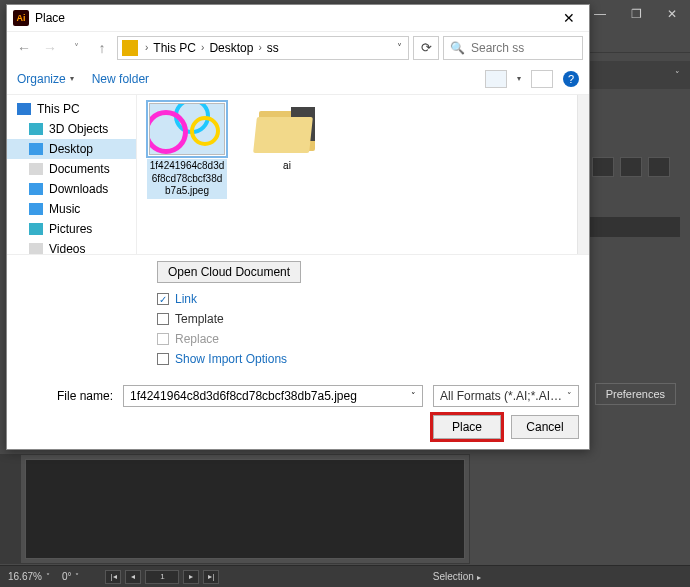 The image size is (690, 587). Describe the element at coordinates (24, 48) in the screenshot. I see `nav-back: ←` at that location.